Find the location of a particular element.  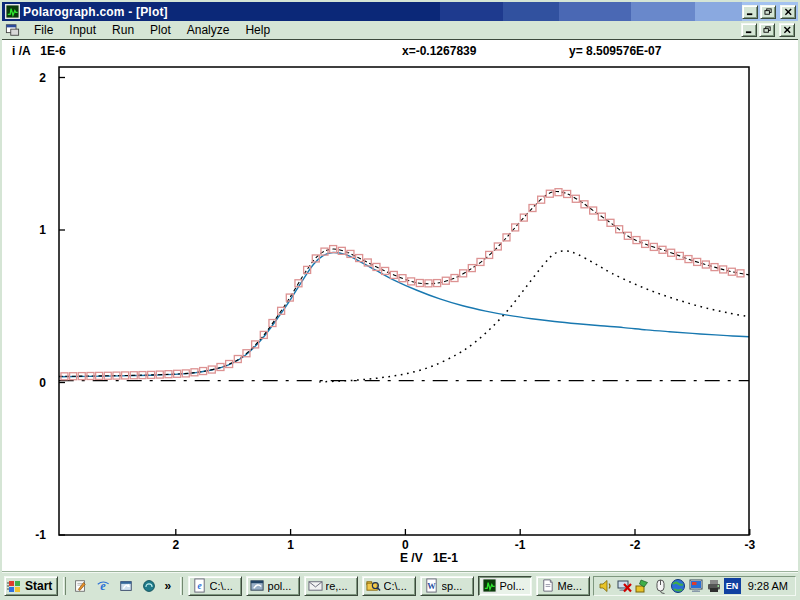

system-tray: EN 9:28 AM is located at coordinates (694, 586).